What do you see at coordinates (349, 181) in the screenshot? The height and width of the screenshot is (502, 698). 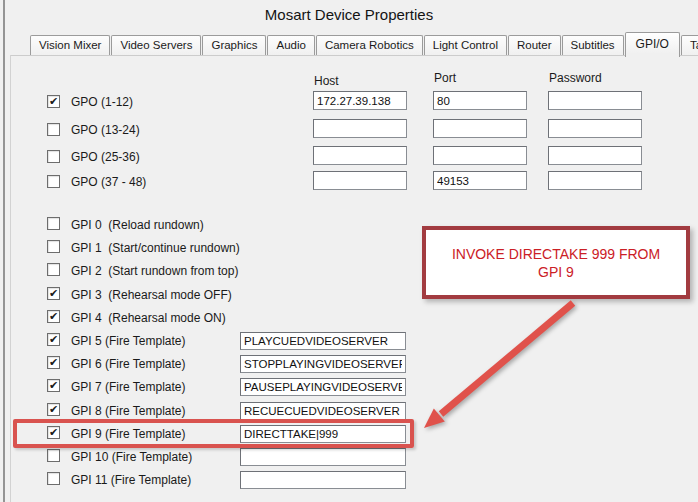 I see `gpo-row: GPO (37 - 48)` at bounding box center [349, 181].